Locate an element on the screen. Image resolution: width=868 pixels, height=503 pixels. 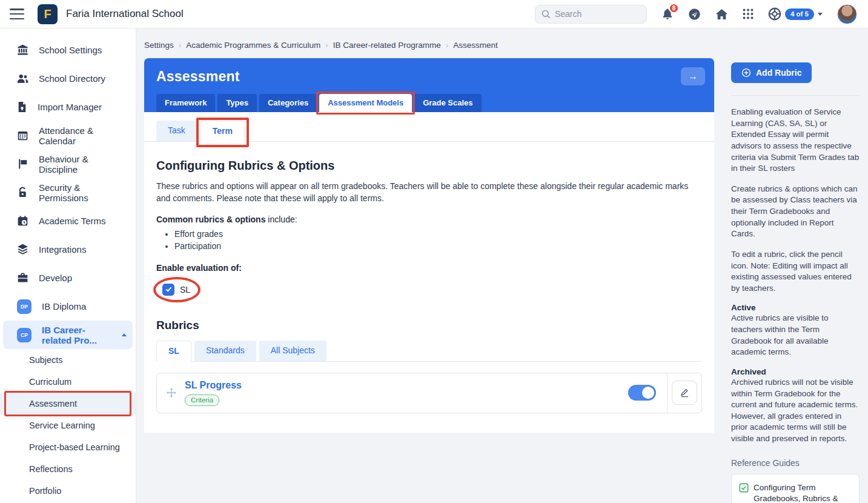
sidebar-item-ib-diploma: DP IB Diploma is located at coordinates (68, 307).